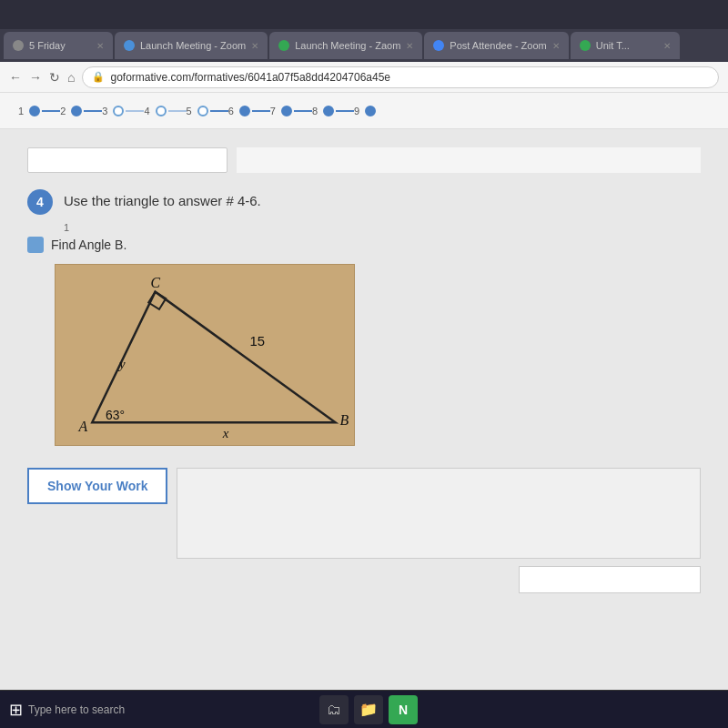  I want to click on svg-text: C, so click(157, 282).